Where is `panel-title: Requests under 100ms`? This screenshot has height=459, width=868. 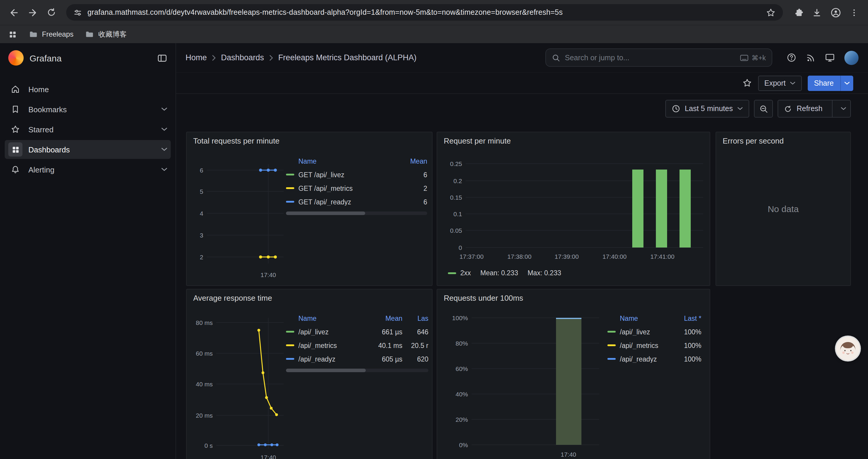 panel-title: Requests under 100ms is located at coordinates (484, 298).